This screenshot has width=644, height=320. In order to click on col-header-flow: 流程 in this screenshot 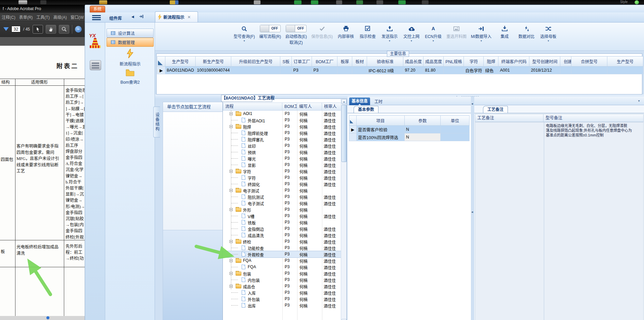, I will do `click(253, 107)`.